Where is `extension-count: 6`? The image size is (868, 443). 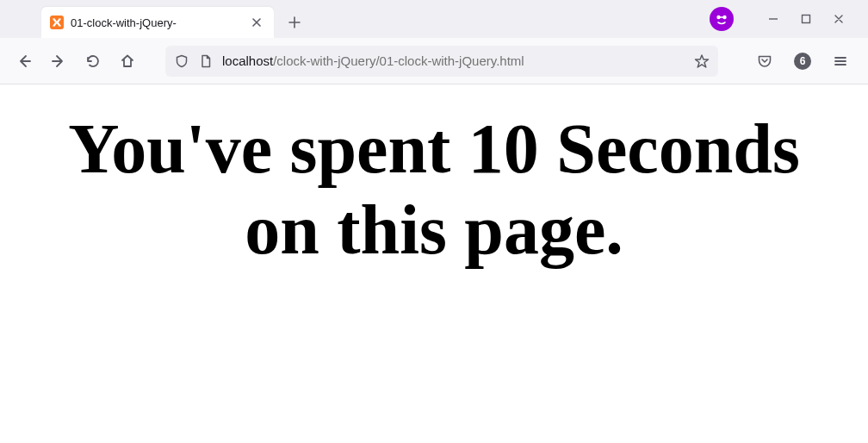 extension-count: 6 is located at coordinates (803, 61).